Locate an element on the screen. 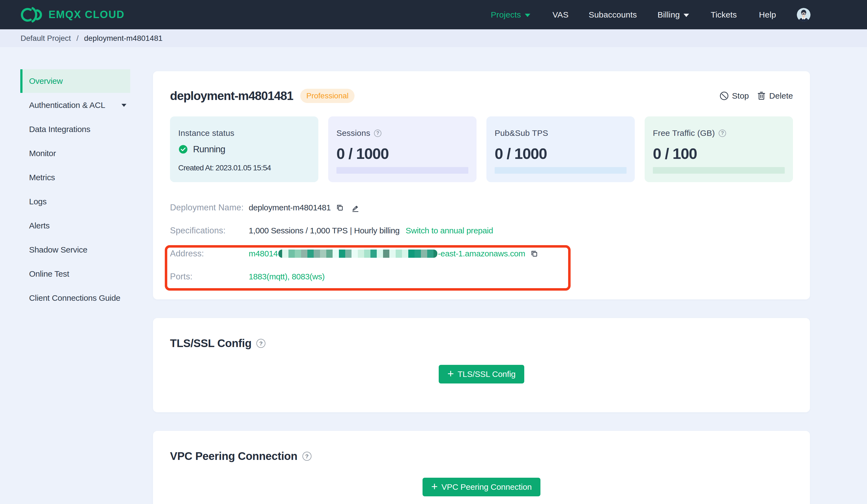  emqx-logo-icon is located at coordinates (31, 15).